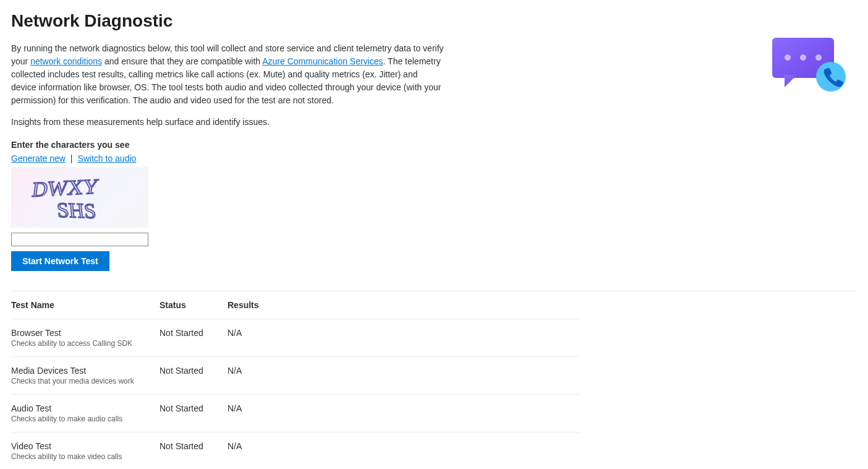 This screenshot has width=868, height=469. Describe the element at coordinates (182, 61) in the screenshot. I see `intro-mid1: and ensure that they are compatible with` at that location.